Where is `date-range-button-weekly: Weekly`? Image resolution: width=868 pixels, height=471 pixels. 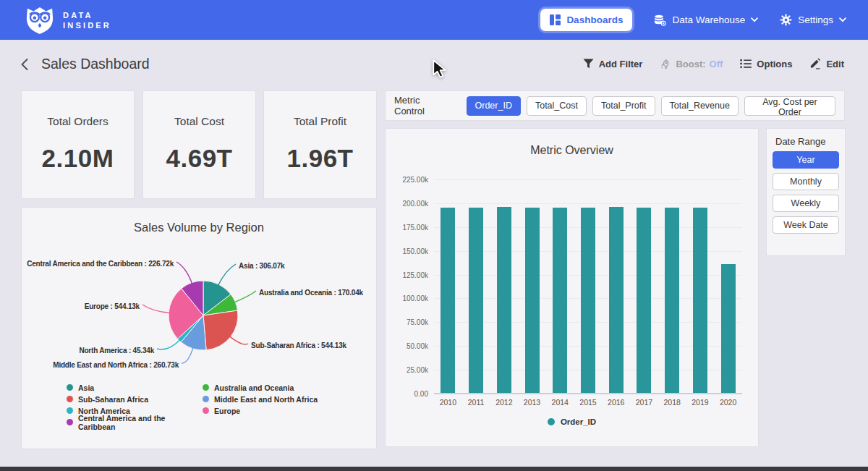
date-range-button-weekly: Weekly is located at coordinates (806, 203).